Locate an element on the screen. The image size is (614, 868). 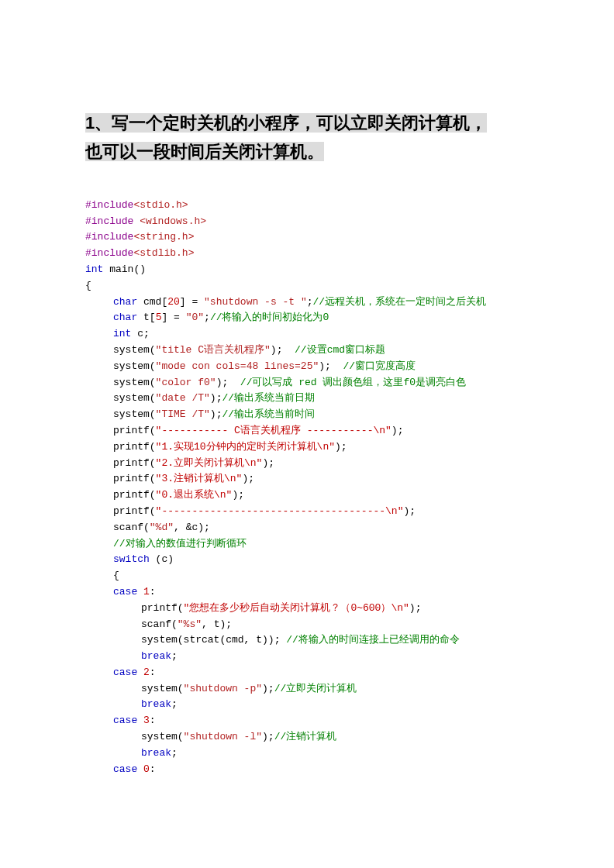
code-token: "shutdown -s -t " is located at coordinates (256, 302).